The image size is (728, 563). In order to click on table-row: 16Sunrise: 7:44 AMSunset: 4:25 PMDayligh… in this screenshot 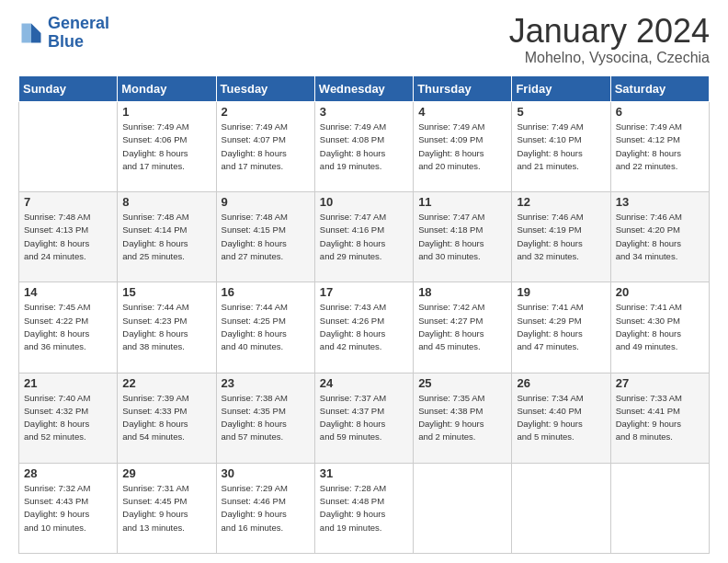, I will do `click(265, 327)`.